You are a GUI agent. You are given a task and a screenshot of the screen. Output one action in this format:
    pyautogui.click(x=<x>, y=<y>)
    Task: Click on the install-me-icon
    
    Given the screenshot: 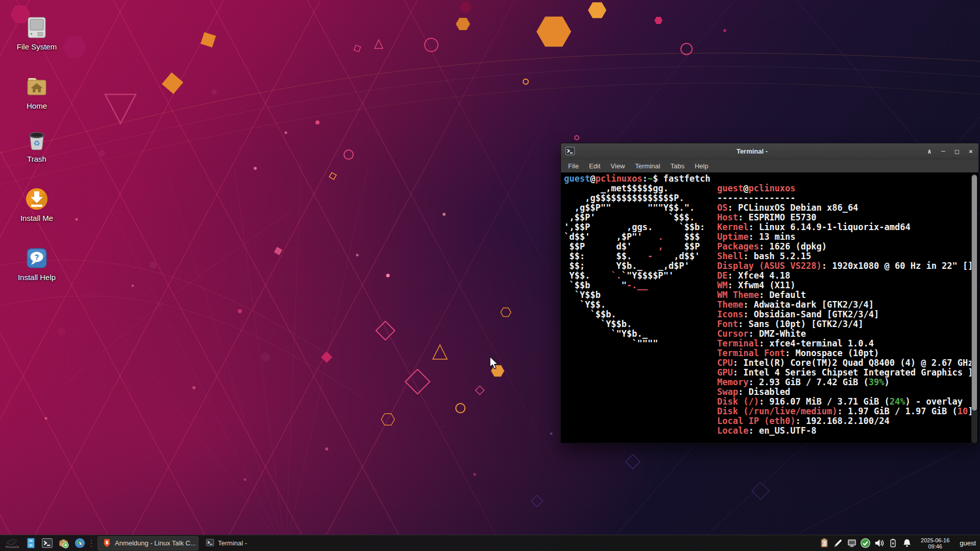 What is the action you would take?
    pyautogui.click(x=37, y=199)
    